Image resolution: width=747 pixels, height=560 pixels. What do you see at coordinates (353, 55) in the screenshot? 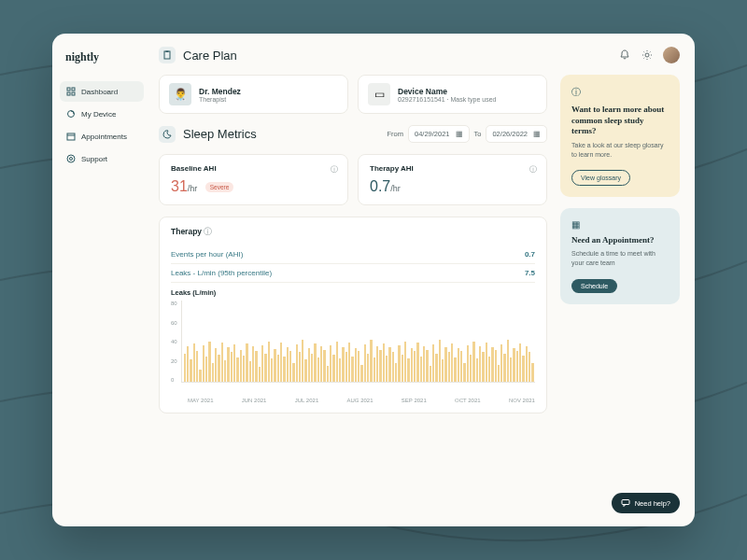
I see `care-plan-header: Care Plan` at bounding box center [353, 55].